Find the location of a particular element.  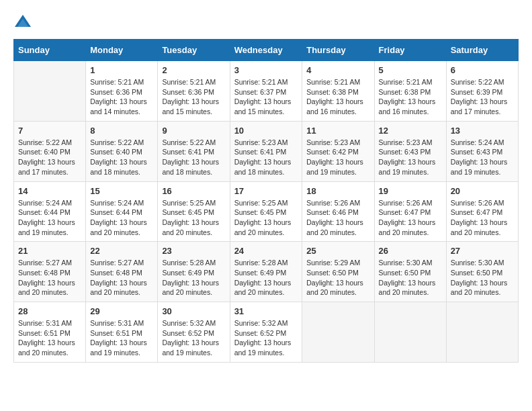

calendar-cell: 12Sunrise: 5:23 AM Sunset: 6:43 PM Dayli… is located at coordinates (410, 151).